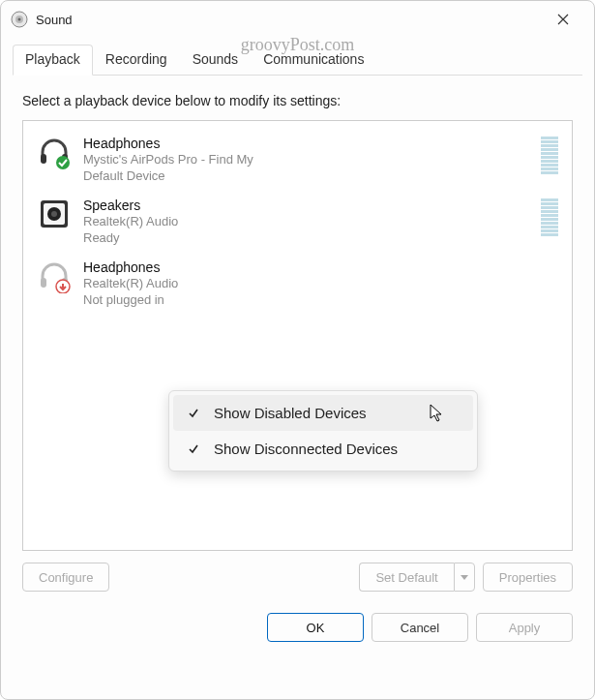 The height and width of the screenshot is (700, 595). What do you see at coordinates (136, 60) in the screenshot?
I see `tab-recording: Recording` at bounding box center [136, 60].